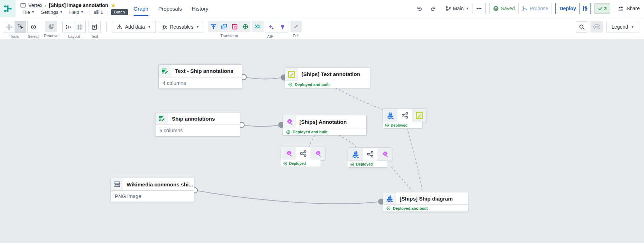  I want to click on layout-label: Layout, so click(74, 36).